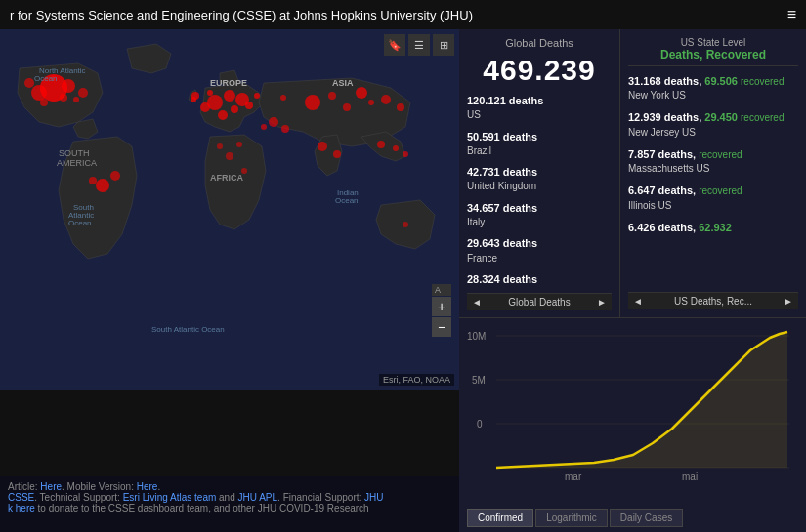 This screenshot has height=532, width=806. I want to click on map-toolbar: 🔖 ☰ ⊞, so click(419, 45).